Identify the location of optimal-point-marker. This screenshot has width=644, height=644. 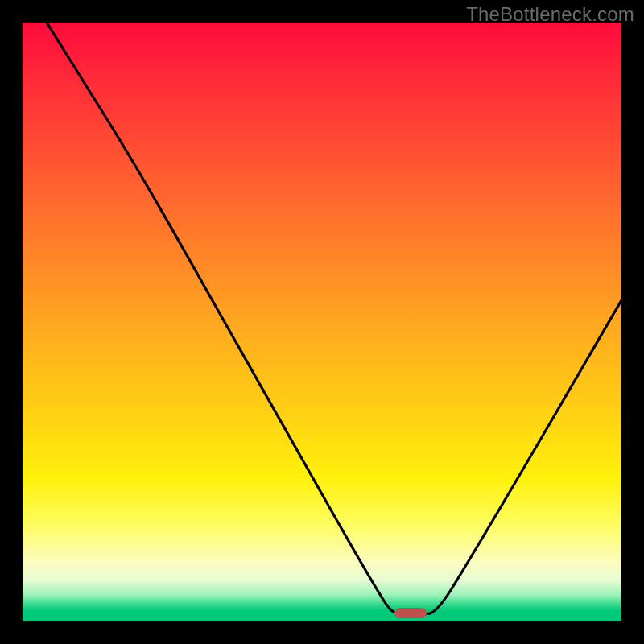
(411, 613).